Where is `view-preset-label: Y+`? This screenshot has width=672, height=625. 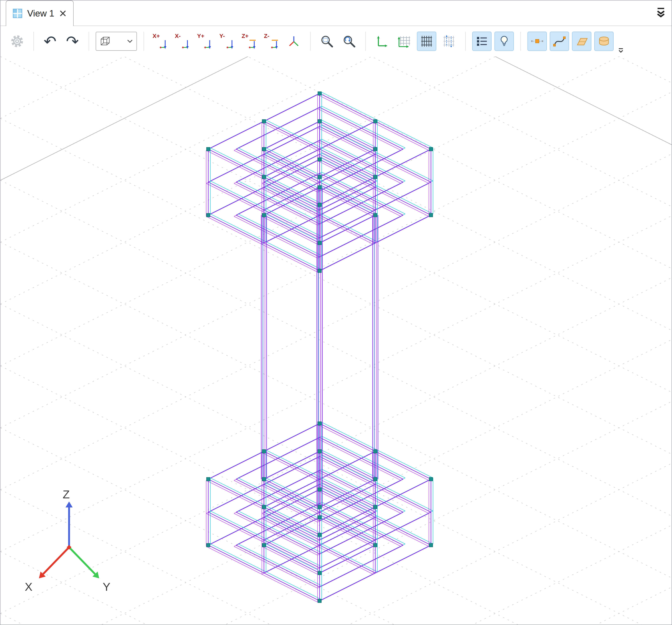 view-preset-label: Y+ is located at coordinates (201, 36).